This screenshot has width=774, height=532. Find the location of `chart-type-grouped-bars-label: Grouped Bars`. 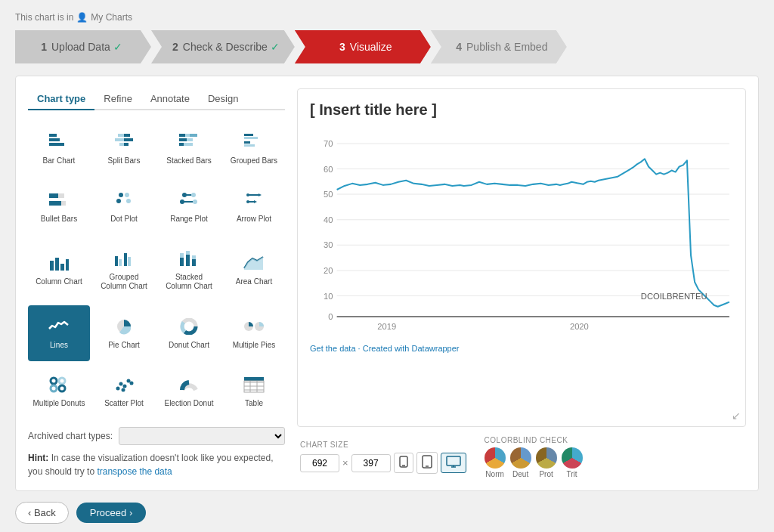

chart-type-grouped-bars-label: Grouped Bars is located at coordinates (254, 161).